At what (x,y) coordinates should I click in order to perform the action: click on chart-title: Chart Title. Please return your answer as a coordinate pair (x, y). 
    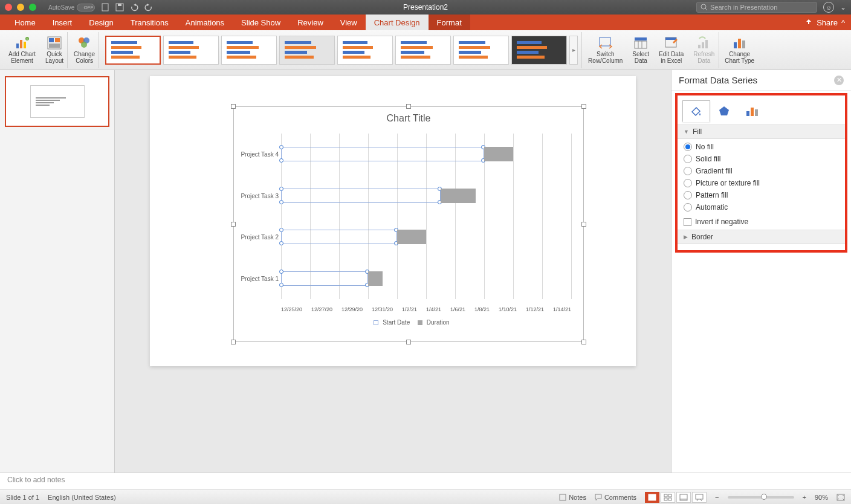
    Looking at the image, I should click on (409, 115).